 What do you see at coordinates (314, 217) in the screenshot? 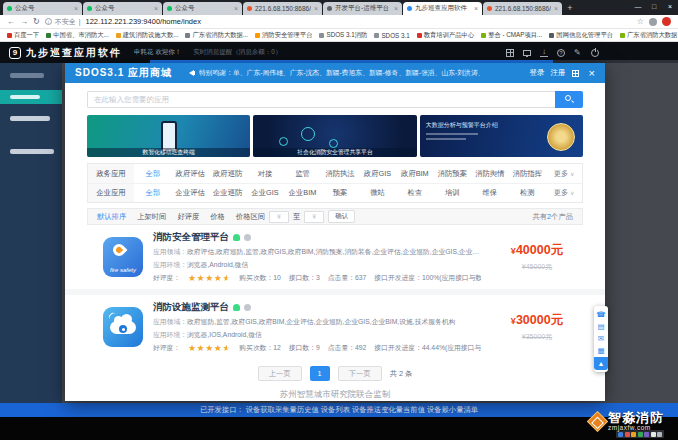
I see `price-max-input` at bounding box center [314, 217].